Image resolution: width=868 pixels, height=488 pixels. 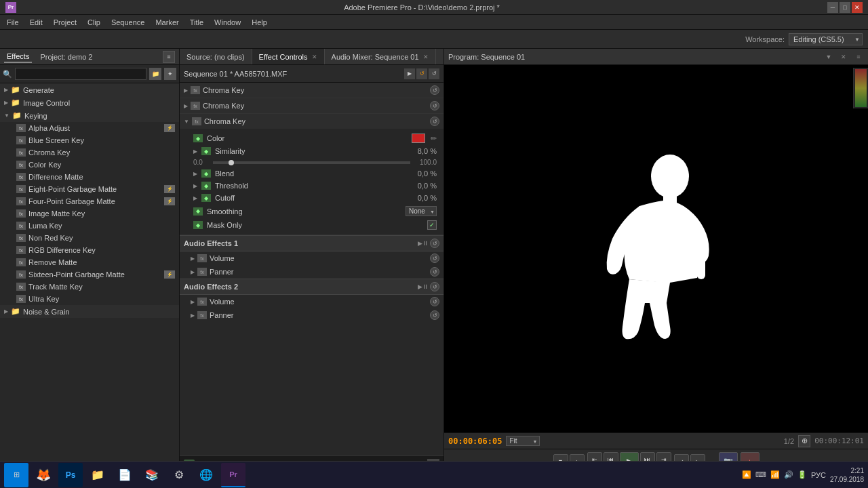 I want to click on smoothing-select: None Low High, so click(x=421, y=211).